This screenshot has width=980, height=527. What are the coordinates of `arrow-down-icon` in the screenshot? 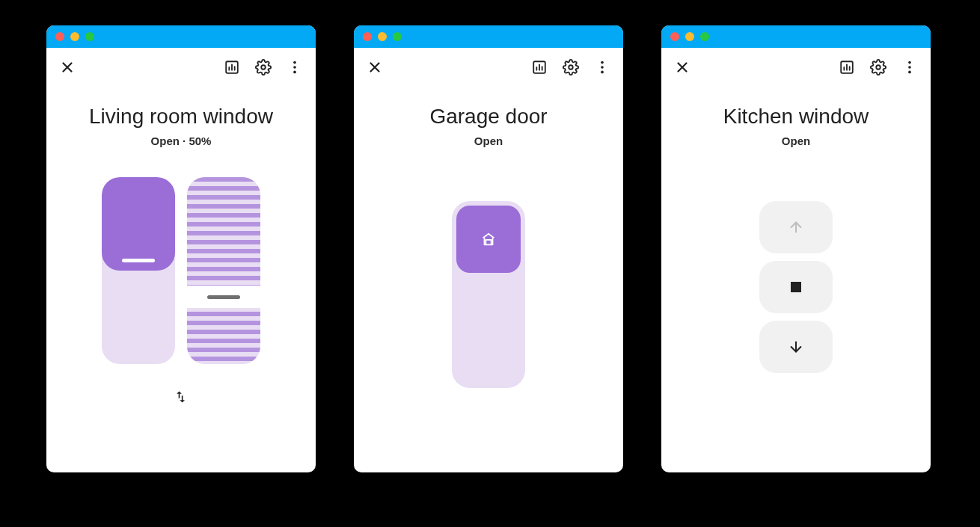 It's located at (796, 347).